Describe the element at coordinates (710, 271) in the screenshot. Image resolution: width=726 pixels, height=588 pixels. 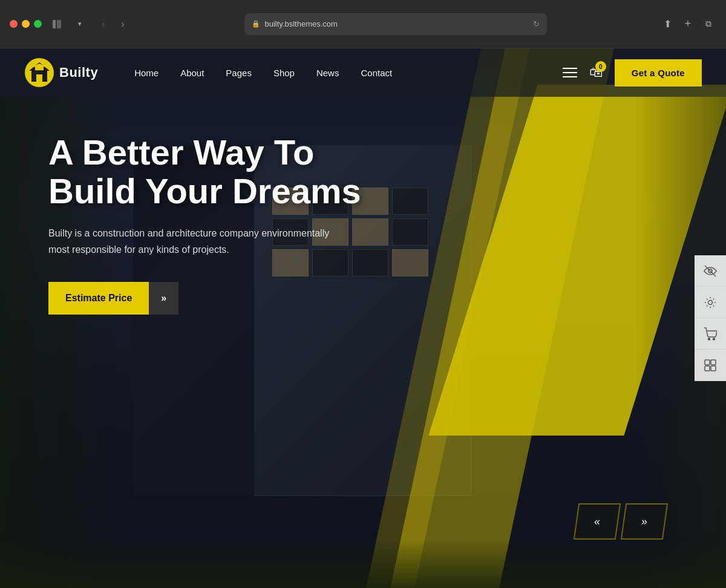
I see `eye-slash-icon` at that location.